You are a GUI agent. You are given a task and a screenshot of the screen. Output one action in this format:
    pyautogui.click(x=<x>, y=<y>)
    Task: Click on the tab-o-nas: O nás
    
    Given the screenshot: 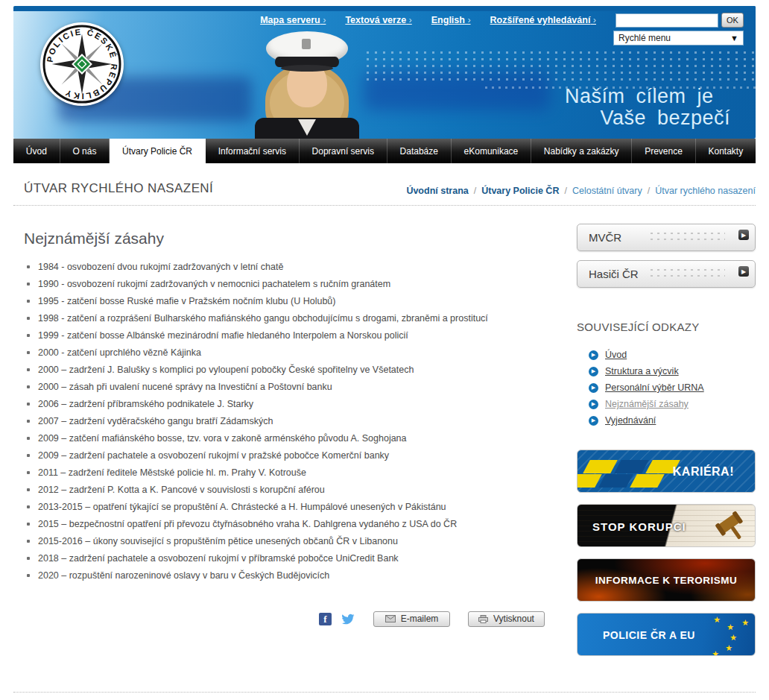 What is the action you would take?
    pyautogui.click(x=85, y=151)
    